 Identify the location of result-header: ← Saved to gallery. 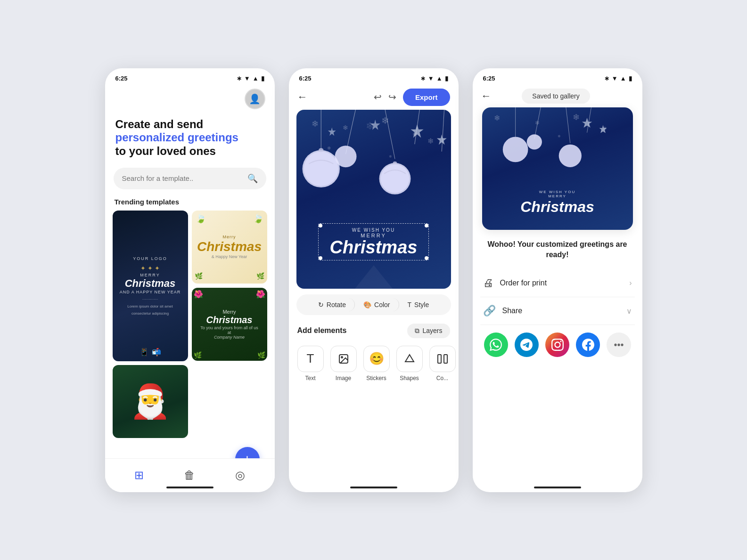
(558, 96).